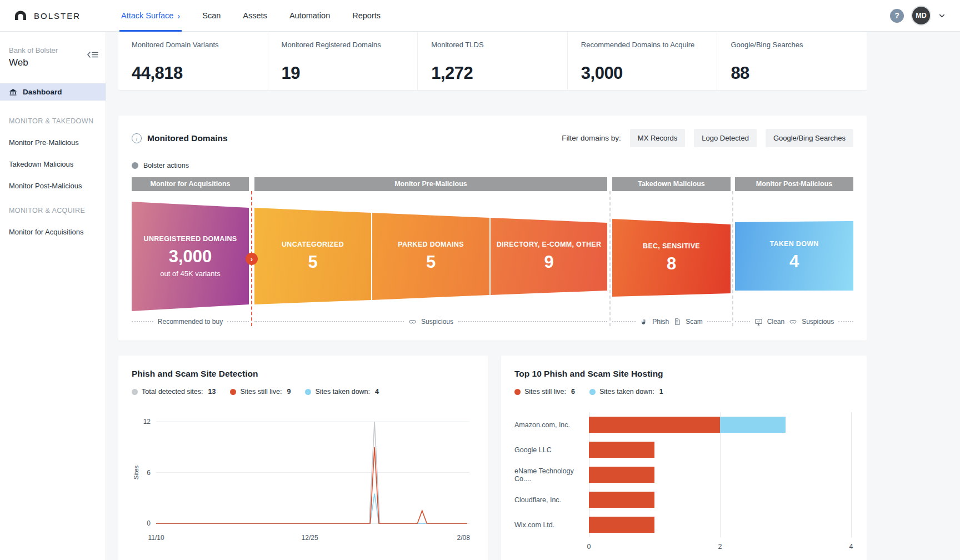 This screenshot has height=560, width=960. I want to click on line-chart-legend: Total detected sites:13Sites still live:…, so click(303, 392).